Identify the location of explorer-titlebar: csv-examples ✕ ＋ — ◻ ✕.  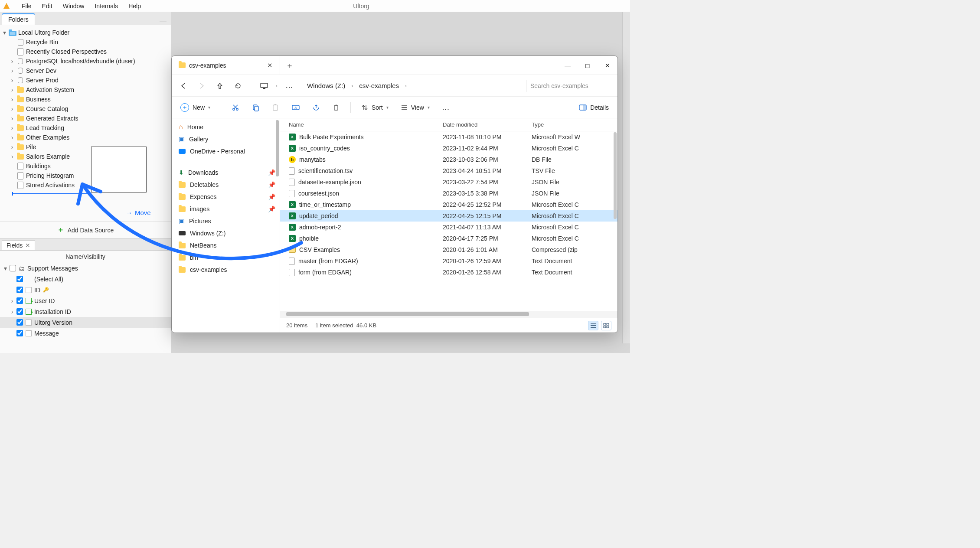
(395, 65).